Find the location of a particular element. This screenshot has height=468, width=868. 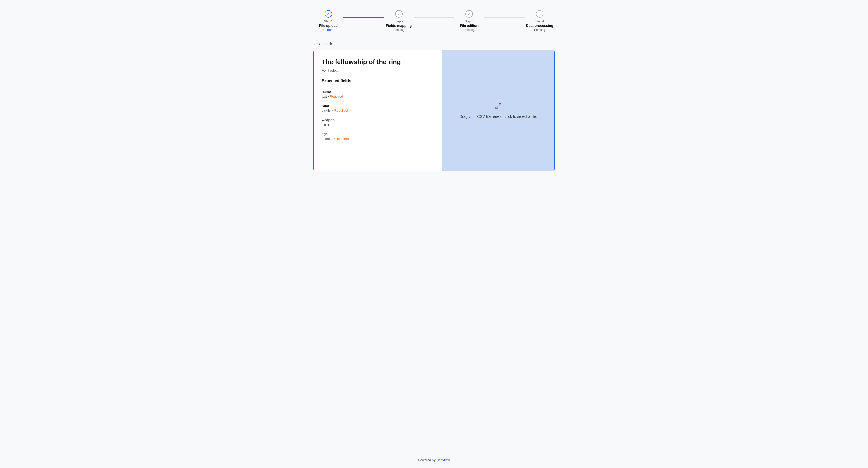

step-1-circle: ✓ is located at coordinates (328, 14).